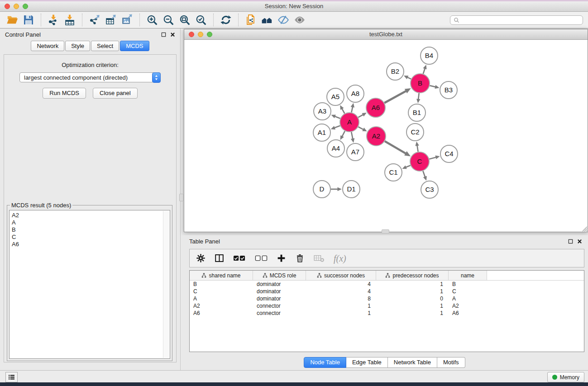  Describe the element at coordinates (451, 362) in the screenshot. I see `tab-motifs: Motifs` at that location.